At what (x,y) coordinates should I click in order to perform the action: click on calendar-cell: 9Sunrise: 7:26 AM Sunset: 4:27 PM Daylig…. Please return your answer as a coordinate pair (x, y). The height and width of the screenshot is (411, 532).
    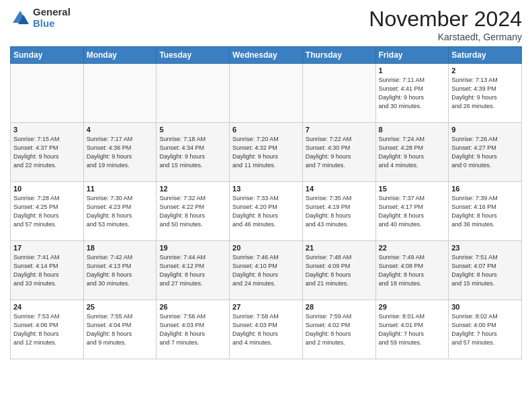
    Looking at the image, I should click on (485, 152).